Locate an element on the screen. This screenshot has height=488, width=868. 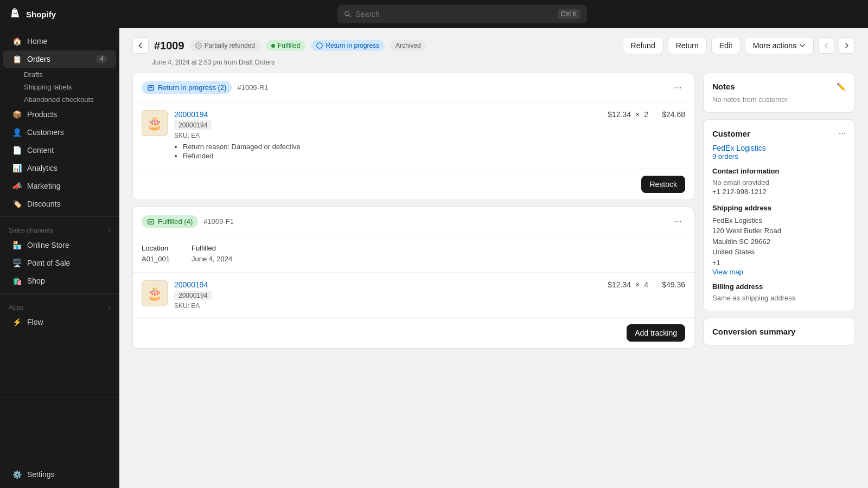
shipping-addr1: 120 West Butler Road is located at coordinates (779, 231).